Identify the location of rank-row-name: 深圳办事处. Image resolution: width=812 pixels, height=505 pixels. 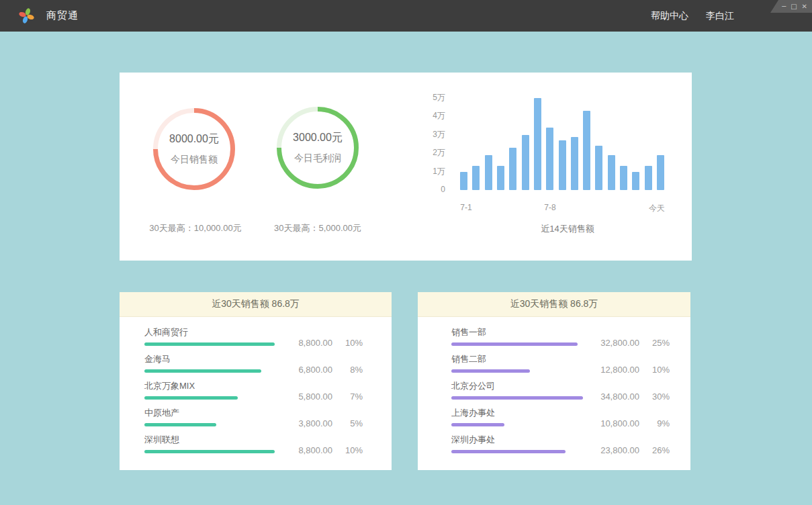
(518, 439).